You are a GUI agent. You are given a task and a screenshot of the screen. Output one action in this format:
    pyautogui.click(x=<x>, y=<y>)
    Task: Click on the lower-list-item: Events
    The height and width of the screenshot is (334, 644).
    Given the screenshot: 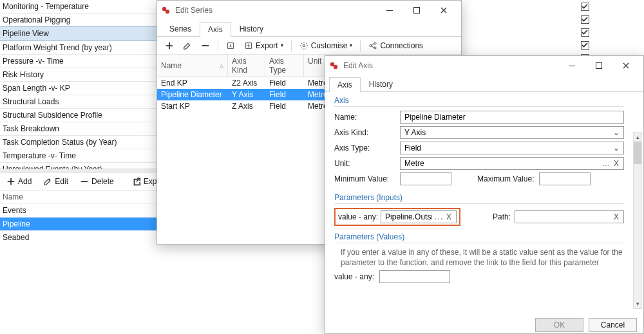 What is the action you would take?
    pyautogui.click(x=84, y=210)
    